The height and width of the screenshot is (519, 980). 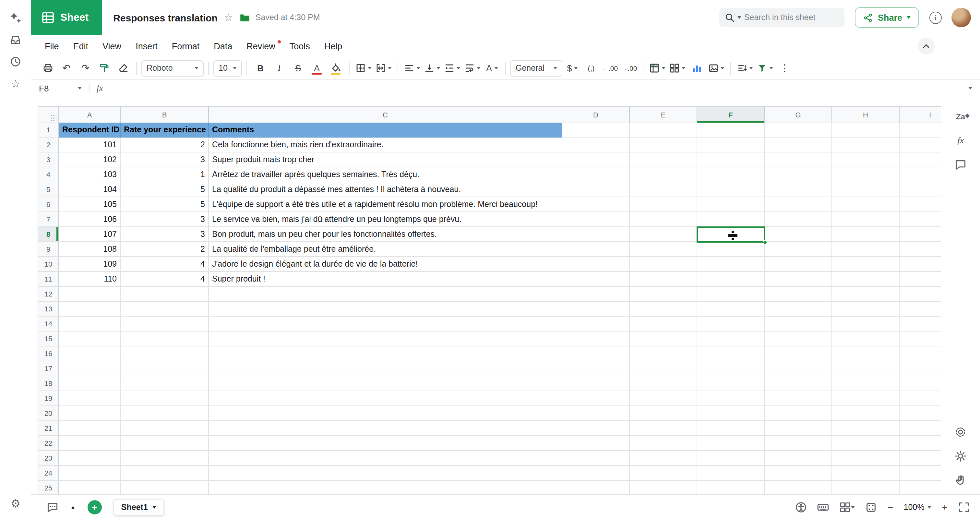 What do you see at coordinates (921, 264) in the screenshot?
I see `cell-I10` at bounding box center [921, 264].